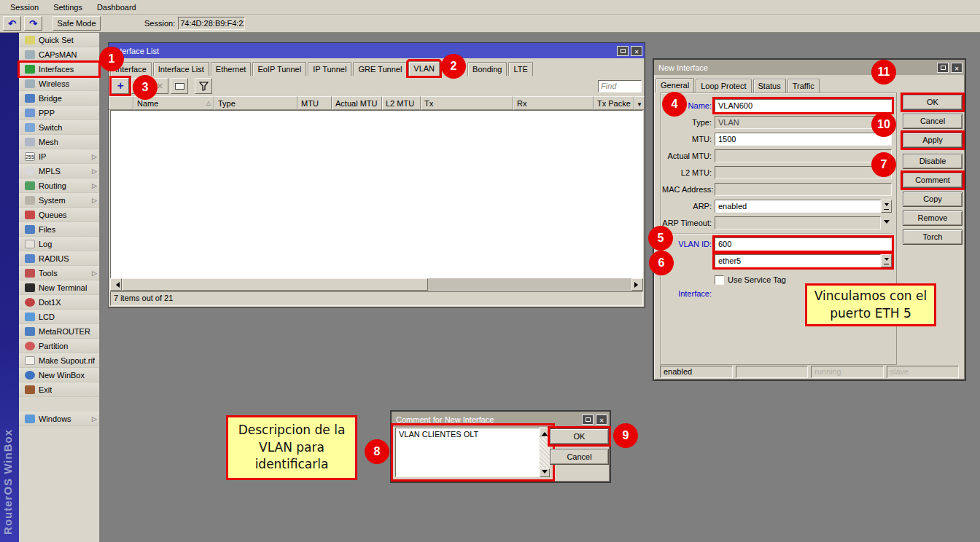 The height and width of the screenshot is (542, 980). Describe the element at coordinates (639, 103) in the screenshot. I see `column-select-dropdown` at that location.